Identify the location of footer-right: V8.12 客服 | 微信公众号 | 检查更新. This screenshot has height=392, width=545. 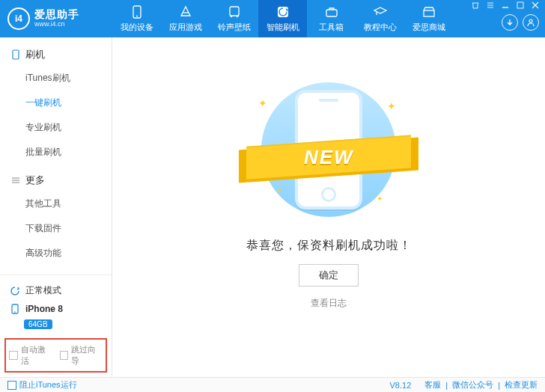
(464, 385).